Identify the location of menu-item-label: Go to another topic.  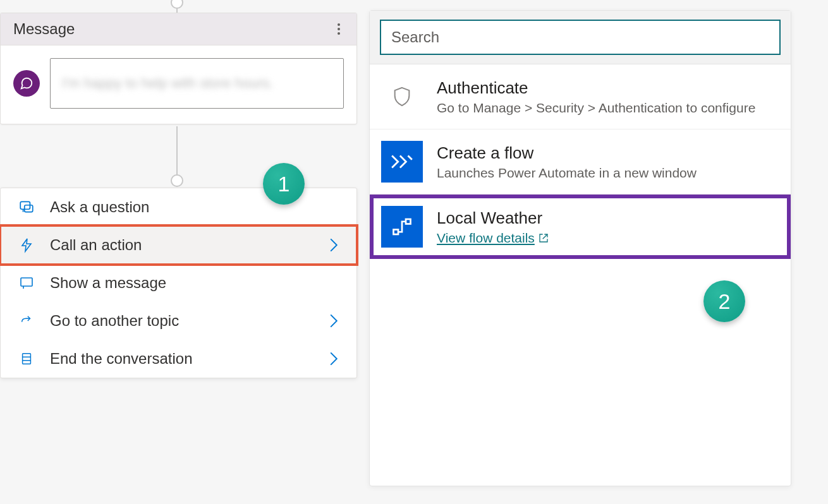
(182, 321).